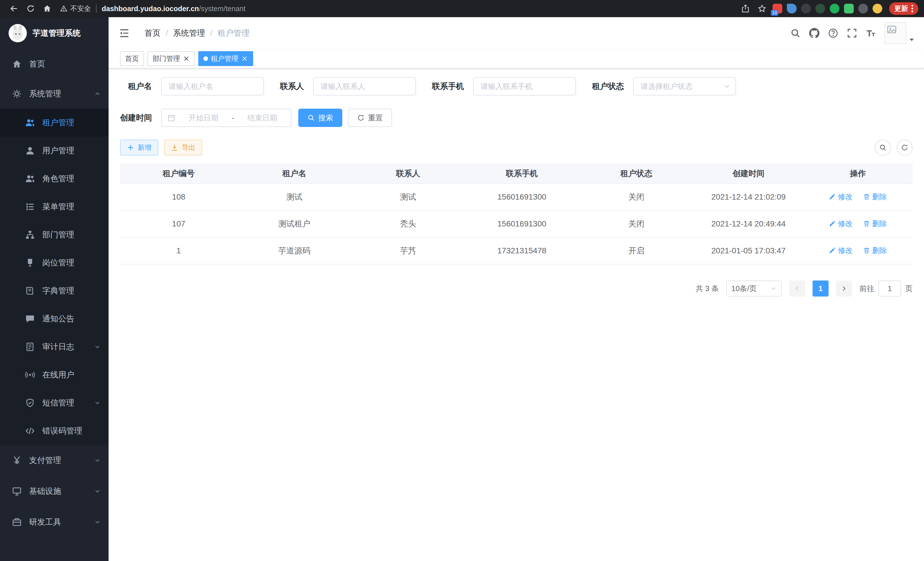 This screenshot has height=561, width=924. Describe the element at coordinates (47, 8) in the screenshot. I see `home-icon` at that location.